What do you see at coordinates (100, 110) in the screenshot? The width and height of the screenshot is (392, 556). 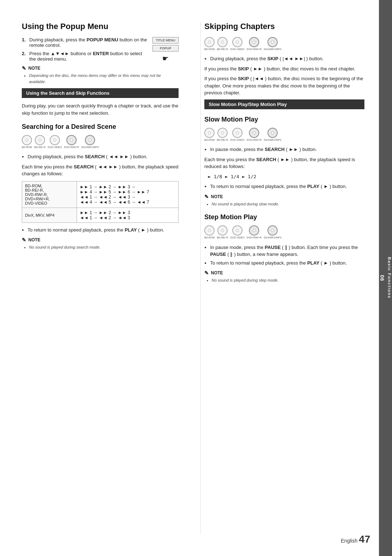 I see `skip-intro-text: During play, you can search quickly thro…` at bounding box center [100, 110].